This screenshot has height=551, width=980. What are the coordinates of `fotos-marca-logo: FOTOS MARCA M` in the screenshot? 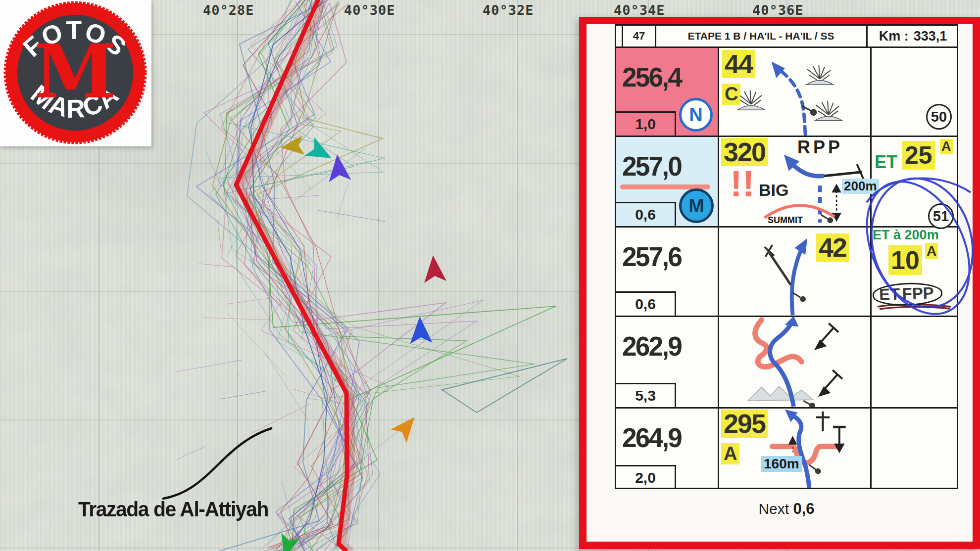 It's located at (76, 73).